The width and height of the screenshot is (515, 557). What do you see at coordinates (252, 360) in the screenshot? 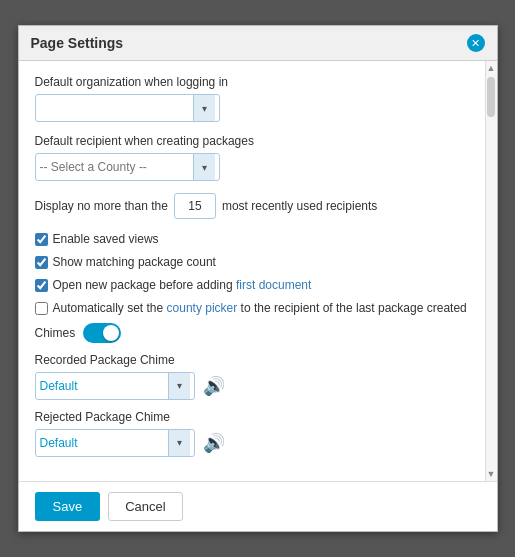
I see `recorded-chime-label: Recorded Package Chime` at bounding box center [252, 360].